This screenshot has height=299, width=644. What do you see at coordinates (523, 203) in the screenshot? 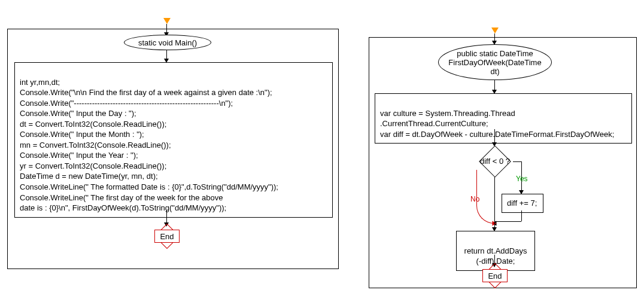
I see `process-diff-plus-seven: diff += 7;` at bounding box center [523, 203].